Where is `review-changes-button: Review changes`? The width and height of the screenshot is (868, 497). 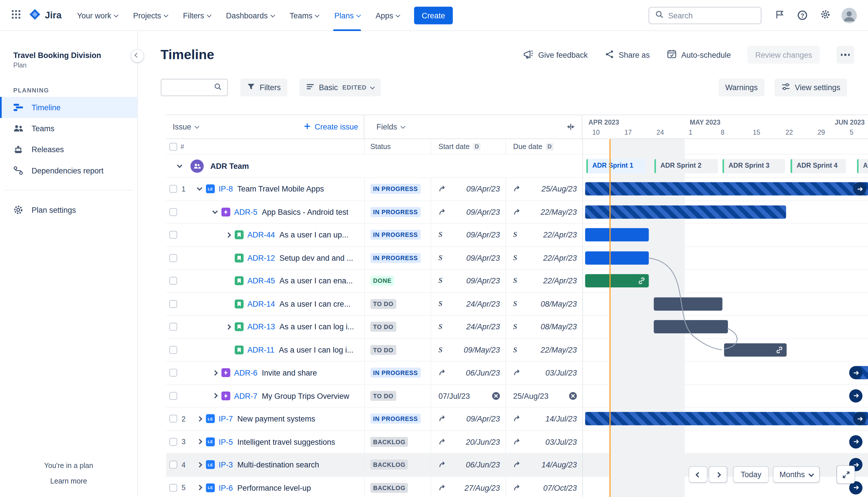
review-changes-button: Review changes is located at coordinates (784, 55).